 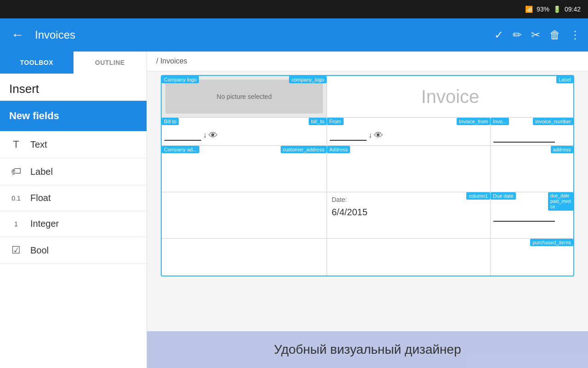 What do you see at coordinates (368, 350) in the screenshot?
I see `overlay-text: Удобный визуальный дизайнер` at bounding box center [368, 350].